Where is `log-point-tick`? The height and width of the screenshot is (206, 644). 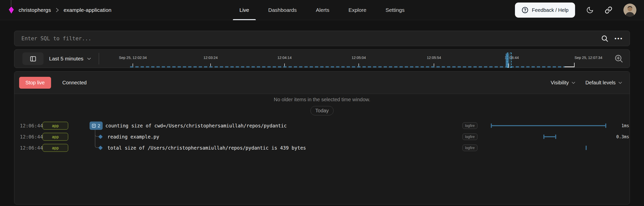 log-point-tick is located at coordinates (586, 148).